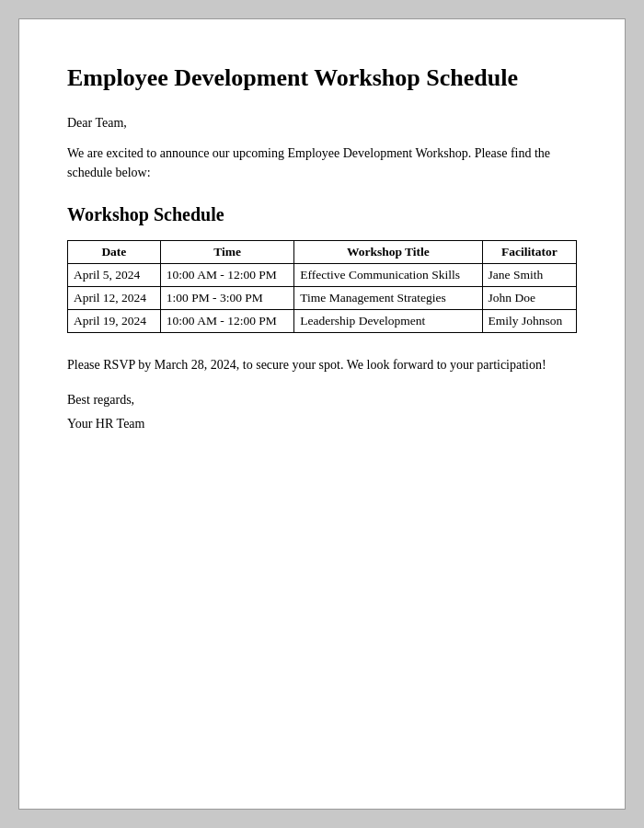 The height and width of the screenshot is (828, 644). I want to click on row-2-facilitator: Emily Johnson, so click(529, 320).